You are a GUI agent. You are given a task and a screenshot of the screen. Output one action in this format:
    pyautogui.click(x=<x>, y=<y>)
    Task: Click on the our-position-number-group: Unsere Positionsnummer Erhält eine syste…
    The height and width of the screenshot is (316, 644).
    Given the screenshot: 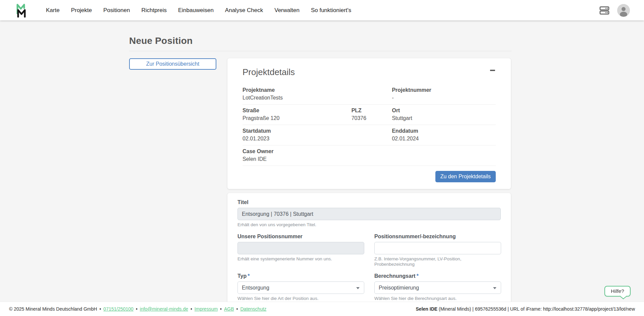 What is the action you would take?
    pyautogui.click(x=301, y=250)
    